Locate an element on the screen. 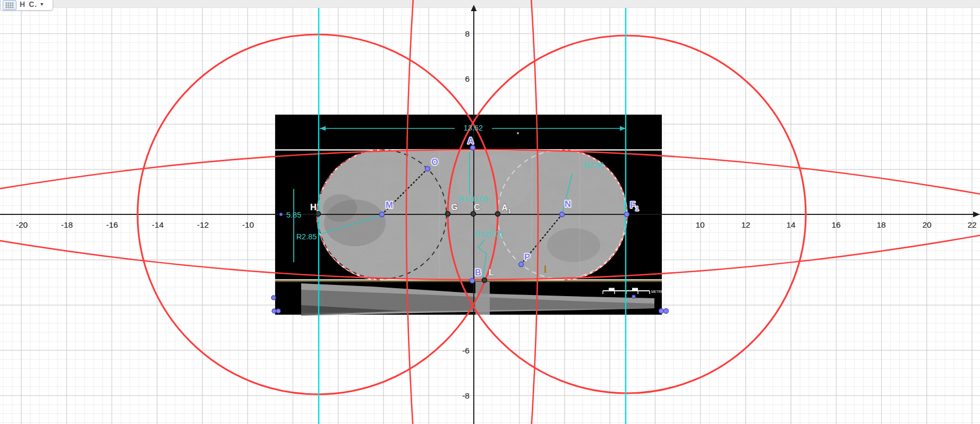 The image size is (980, 424). scale-bar-label: METRE is located at coordinates (658, 292).